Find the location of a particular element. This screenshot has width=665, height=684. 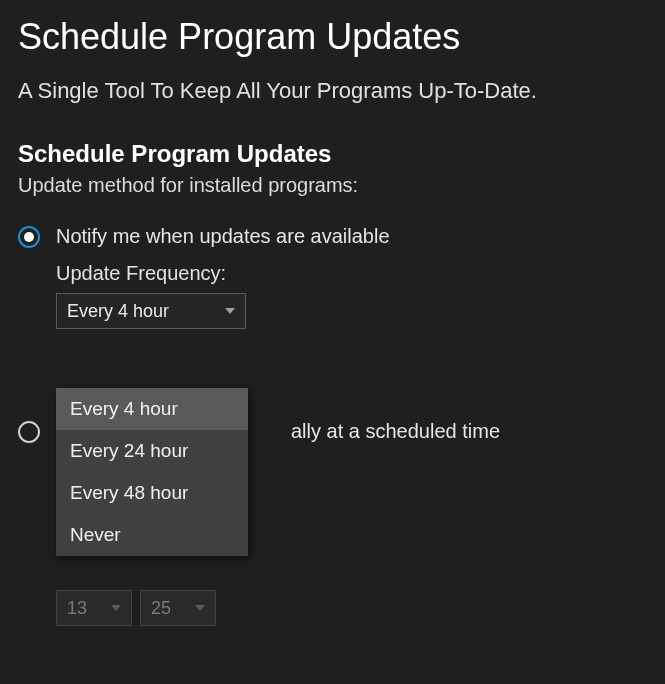

radio-notify-label: Notify me when updates are available is located at coordinates (223, 236).